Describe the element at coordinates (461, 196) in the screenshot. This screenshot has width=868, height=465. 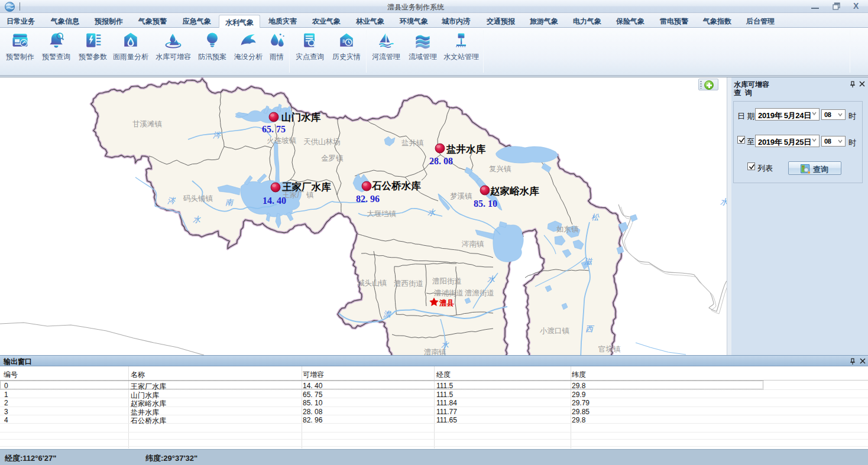
I see `svg-text: 梦溪镇` at that location.